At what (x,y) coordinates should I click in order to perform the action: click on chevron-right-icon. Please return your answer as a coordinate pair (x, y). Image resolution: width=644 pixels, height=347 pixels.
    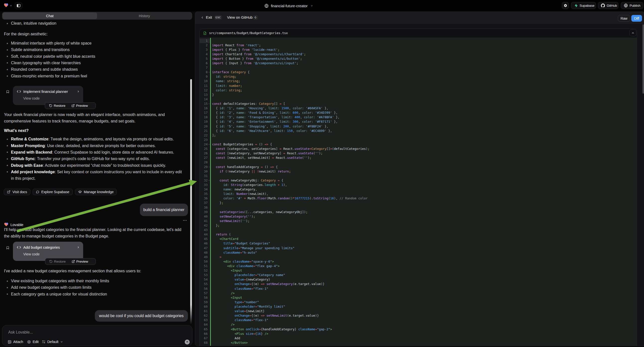
    Looking at the image, I should click on (78, 248).